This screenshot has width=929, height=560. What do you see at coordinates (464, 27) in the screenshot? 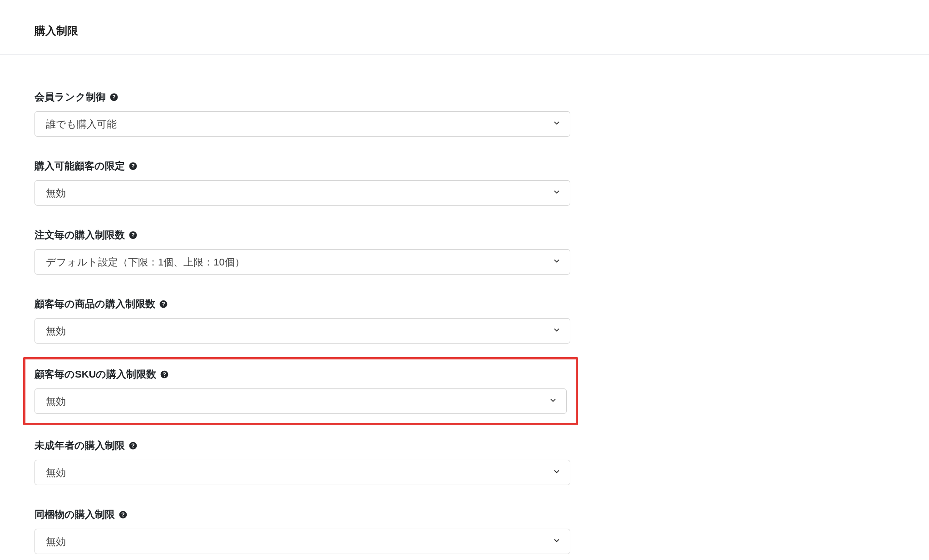
I see `section-header: 購入制限` at bounding box center [464, 27].